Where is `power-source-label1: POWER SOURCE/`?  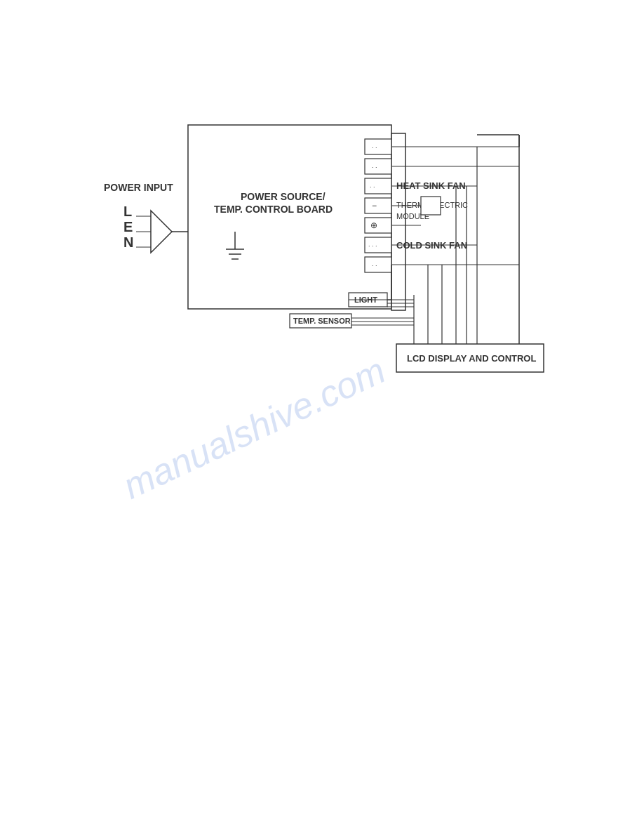
power-source-label1: POWER SOURCE/ is located at coordinates (283, 197).